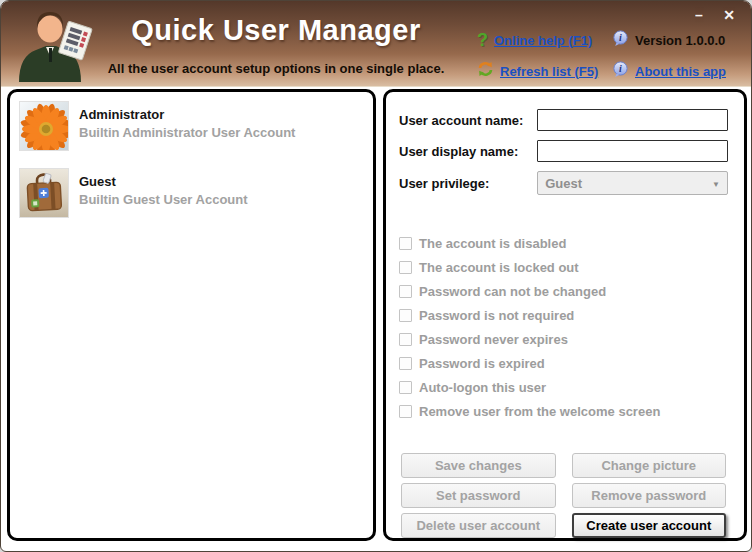 The width and height of the screenshot is (752, 552). Describe the element at coordinates (540, 412) in the screenshot. I see `checkbox-label: Remove user from the welcome screen` at that location.